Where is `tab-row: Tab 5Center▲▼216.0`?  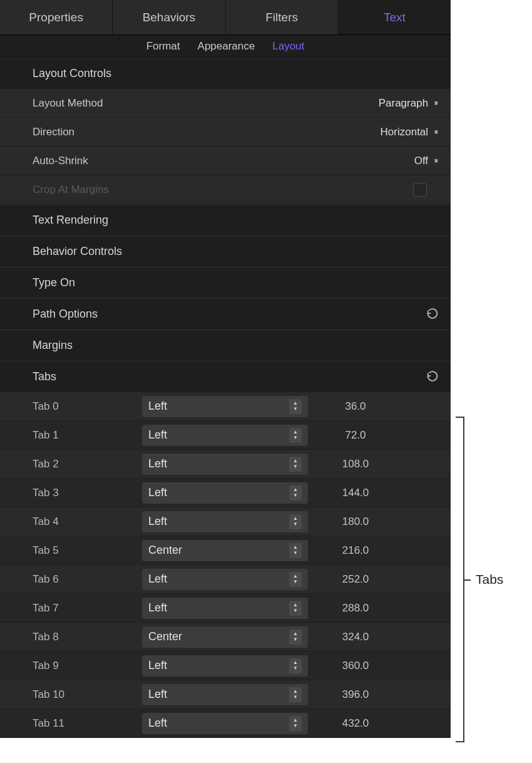
tab-row: Tab 5Center▲▼216.0 is located at coordinates (225, 551).